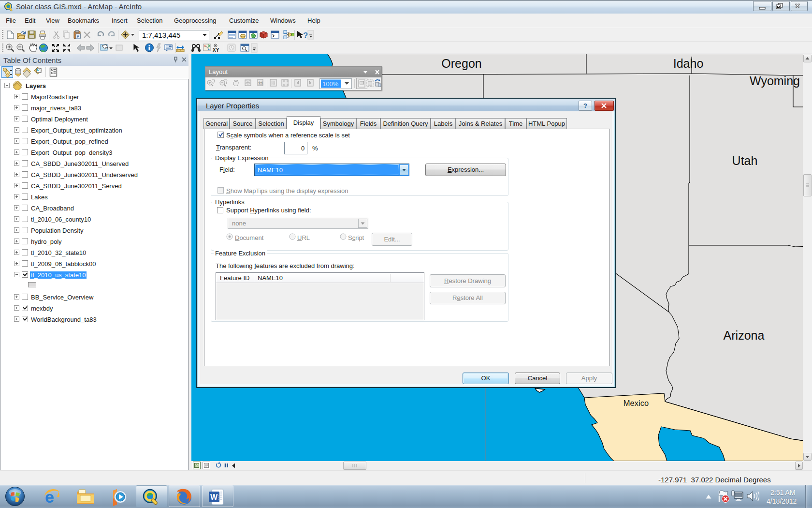  I want to click on svg-text: Mexico, so click(636, 403).